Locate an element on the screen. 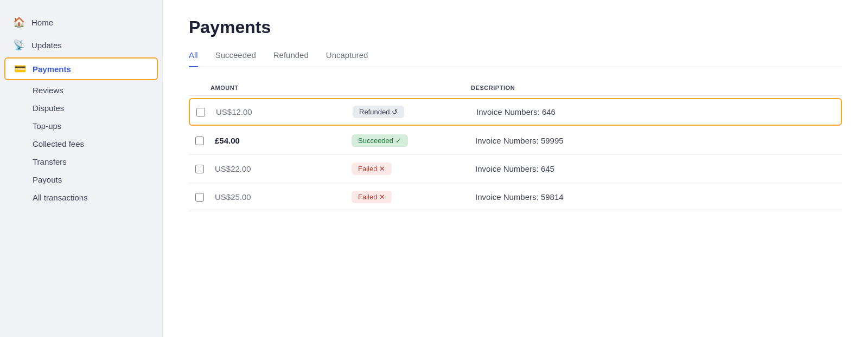  sidebar-item-disputes: Disputes is located at coordinates (81, 108).